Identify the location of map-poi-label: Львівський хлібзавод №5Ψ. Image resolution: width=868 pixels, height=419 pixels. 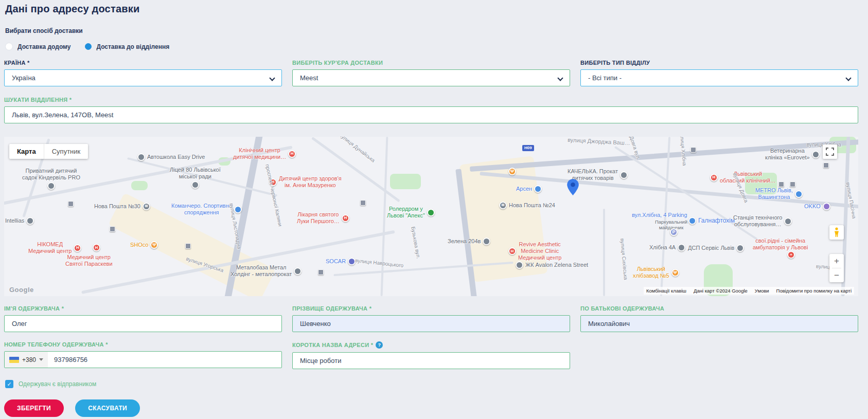
(656, 272).